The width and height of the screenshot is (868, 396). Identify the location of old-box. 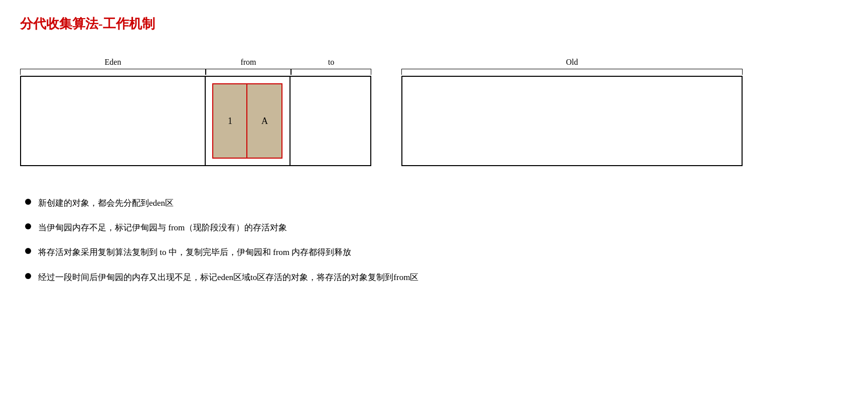
(572, 121).